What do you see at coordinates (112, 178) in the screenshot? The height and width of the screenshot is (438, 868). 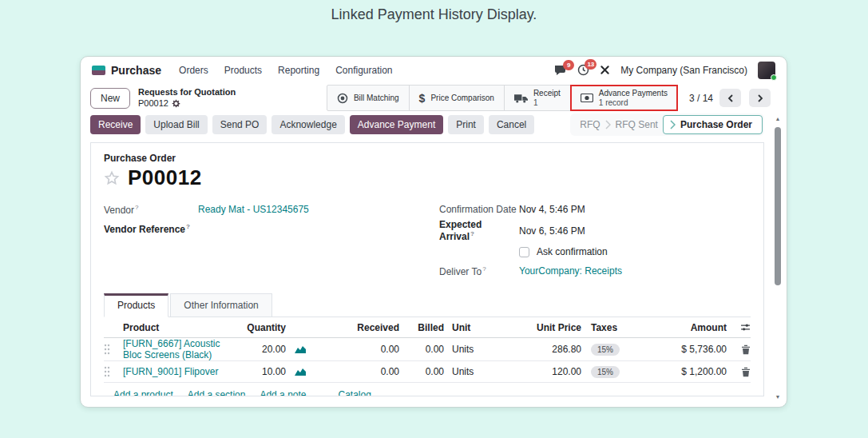 I see `star-favorite-icon` at bounding box center [112, 178].